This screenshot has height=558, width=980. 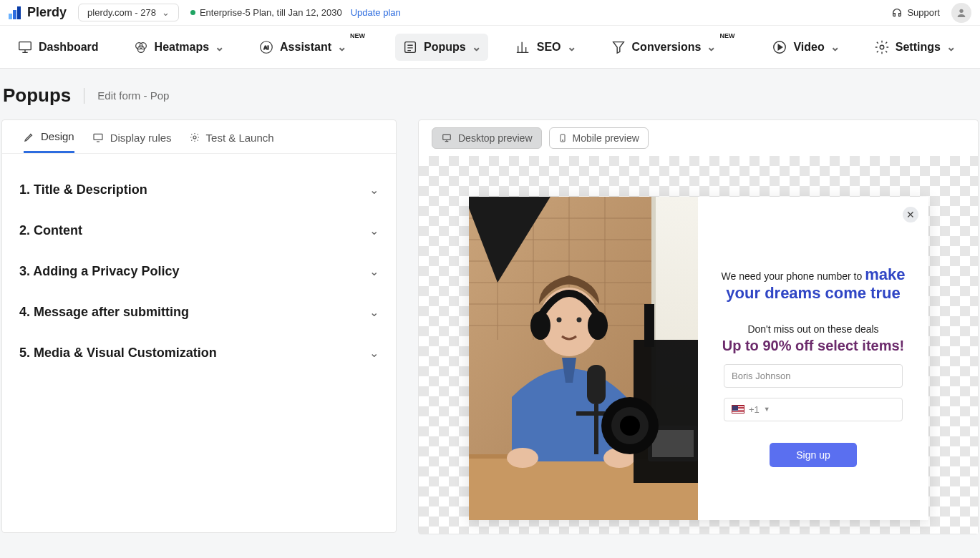 I want to click on tab-display-rules: Display rules, so click(x=132, y=142).